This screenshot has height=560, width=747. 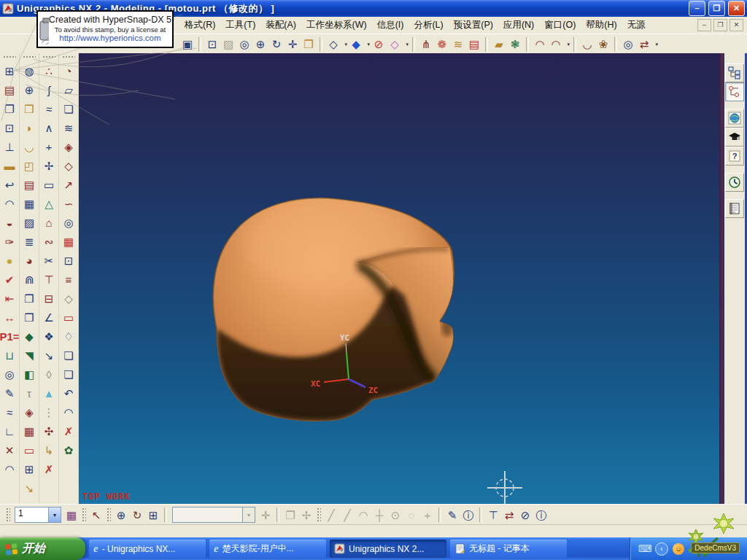 I want to click on project-curve-icon: ↘, so click(x=49, y=355).